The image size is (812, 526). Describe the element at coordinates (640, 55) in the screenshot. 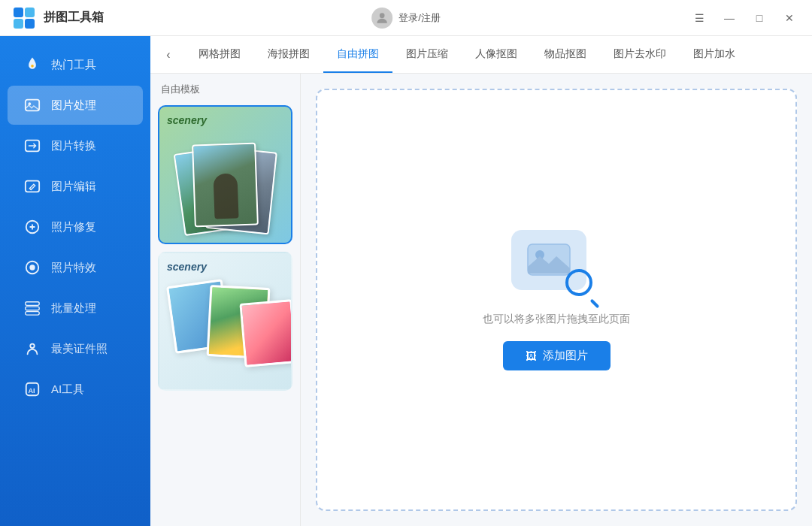

I see `tab-watermark-remove: 图片去水印` at that location.